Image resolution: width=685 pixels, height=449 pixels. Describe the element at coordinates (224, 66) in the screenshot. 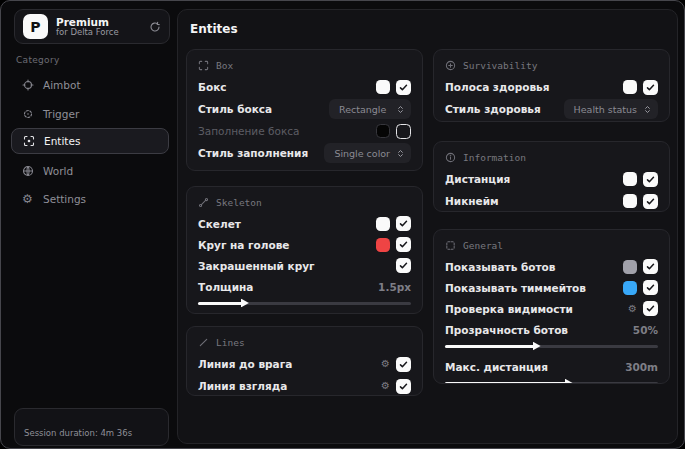

I see `card-header-label: Box` at that location.